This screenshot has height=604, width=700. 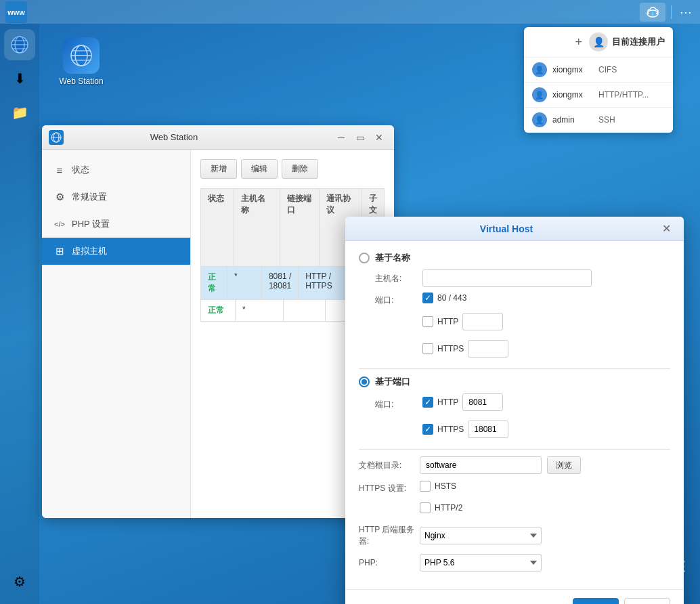 What do you see at coordinates (425, 508) in the screenshot?
I see `http2-checkbox` at bounding box center [425, 508].